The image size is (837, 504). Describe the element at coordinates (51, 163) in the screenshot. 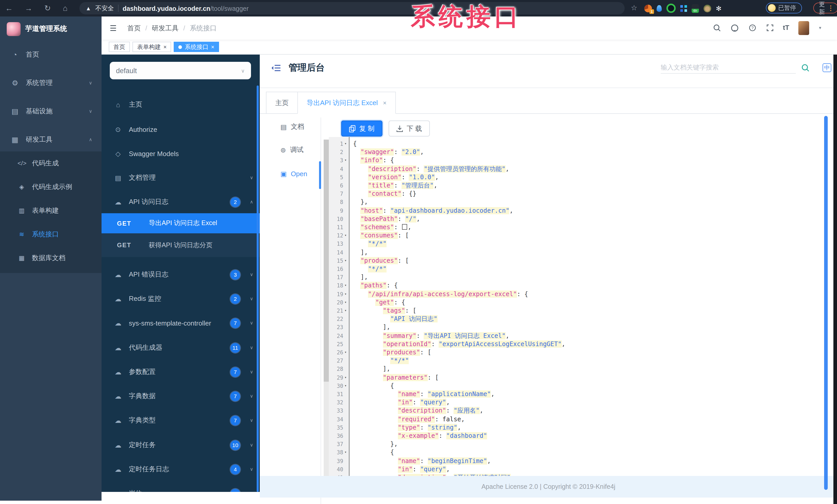

I see `sidebar-subitem-0: </>代码生成` at that location.